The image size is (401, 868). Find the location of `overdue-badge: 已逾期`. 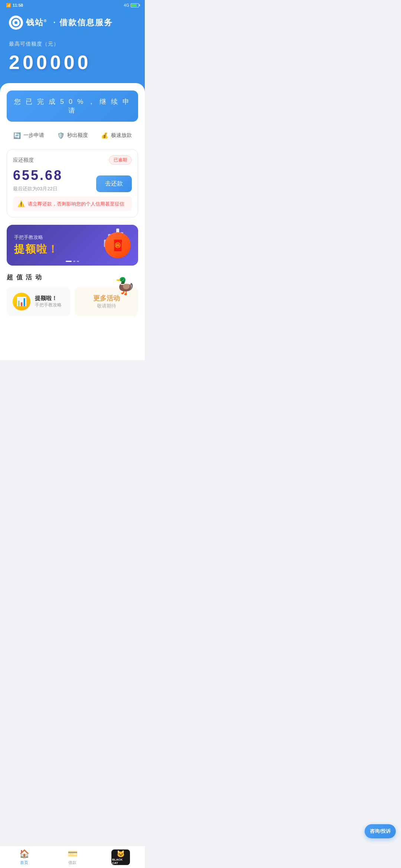

overdue-badge: 已逾期 is located at coordinates (120, 160).